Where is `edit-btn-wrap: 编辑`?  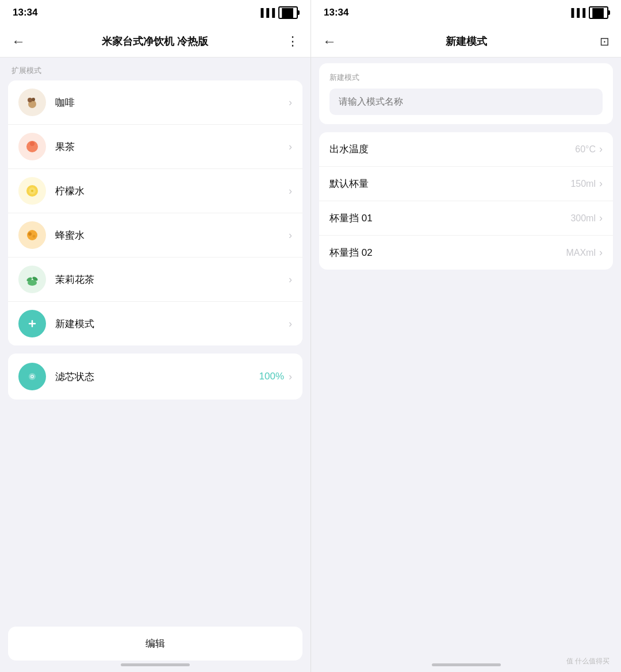 edit-btn-wrap: 编辑 is located at coordinates (155, 644).